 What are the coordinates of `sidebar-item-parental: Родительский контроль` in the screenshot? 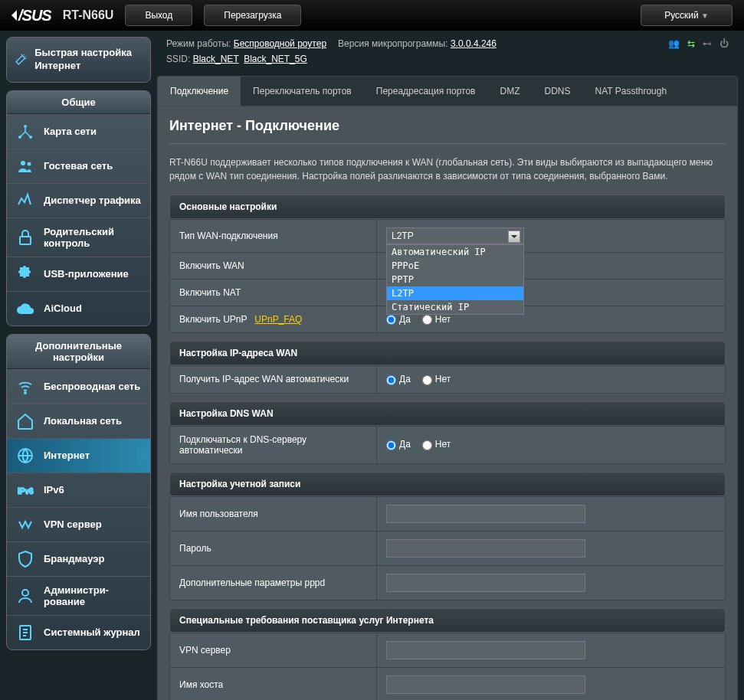 It's located at (78, 237).